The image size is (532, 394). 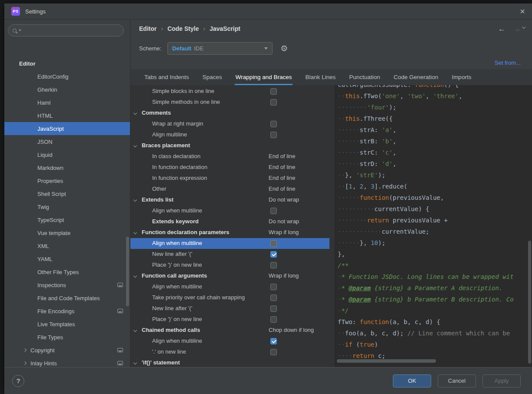 I want to click on sidebar-item-yaml: YAML, so click(x=67, y=259).